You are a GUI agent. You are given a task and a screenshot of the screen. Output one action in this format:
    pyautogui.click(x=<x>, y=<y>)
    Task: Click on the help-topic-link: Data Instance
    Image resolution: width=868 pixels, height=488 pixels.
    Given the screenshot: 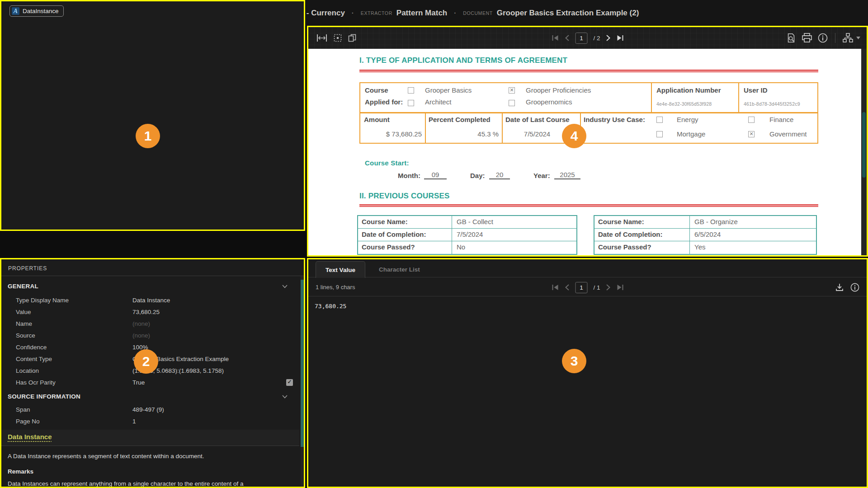 What is the action you would take?
    pyautogui.click(x=30, y=436)
    